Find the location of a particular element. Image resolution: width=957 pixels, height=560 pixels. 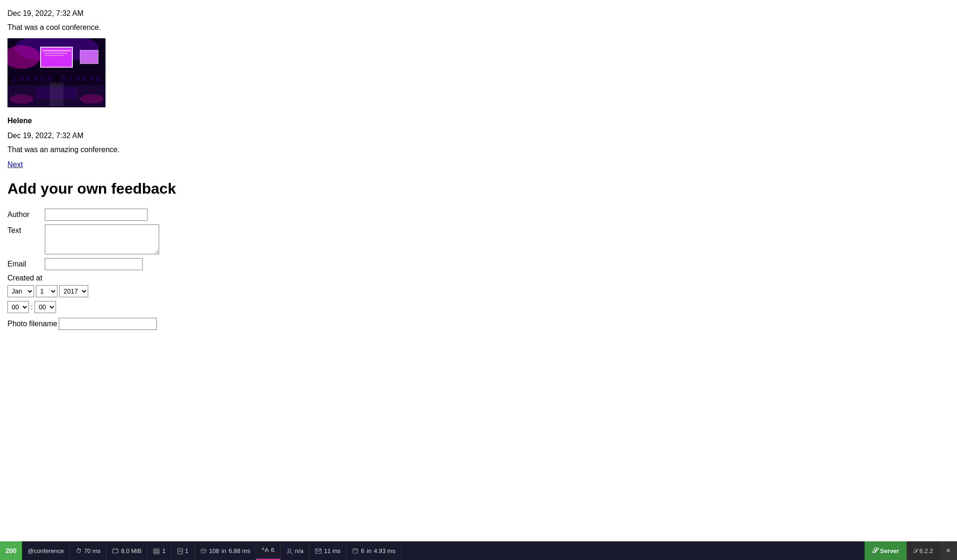

comment-1-text: That was a cool conference. is located at coordinates (478, 28).